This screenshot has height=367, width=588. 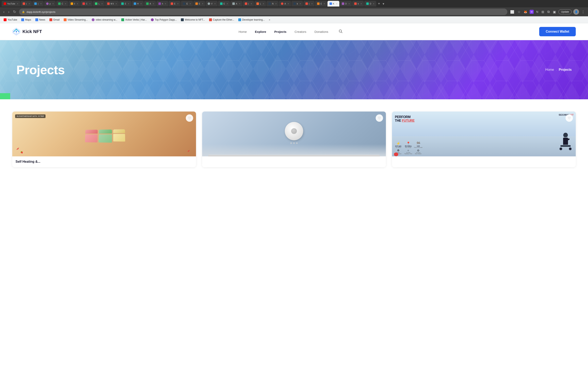 What do you see at coordinates (199, 4) in the screenshot?
I see `tab-16: E ×` at bounding box center [199, 4].